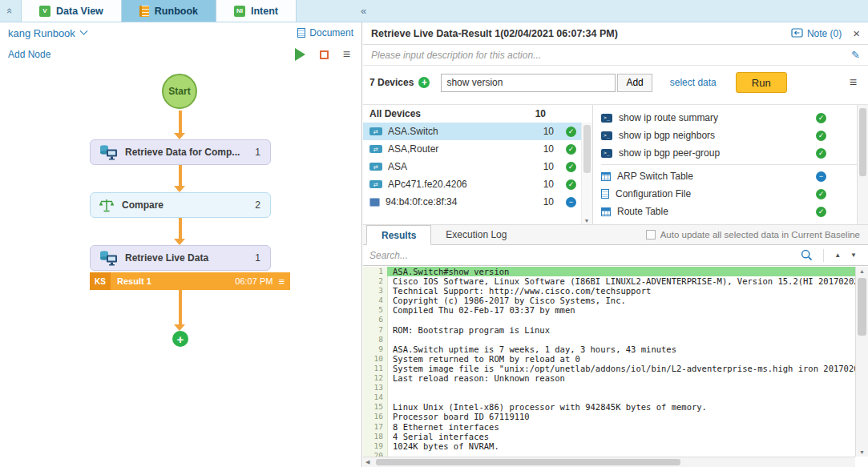  Describe the element at coordinates (609, 397) in the screenshot. I see `code-line: 14` at that location.